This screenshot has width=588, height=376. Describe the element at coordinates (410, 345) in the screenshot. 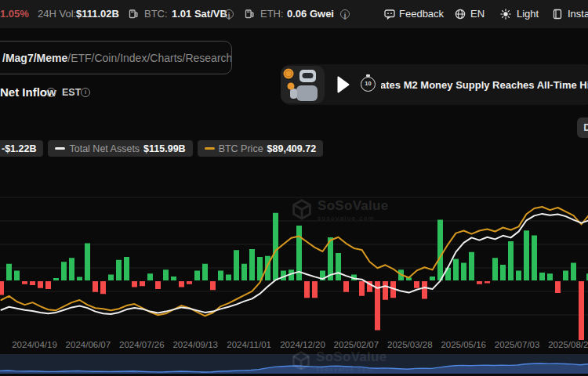

I see `x-axis-label: 2025/03/28` at that location.